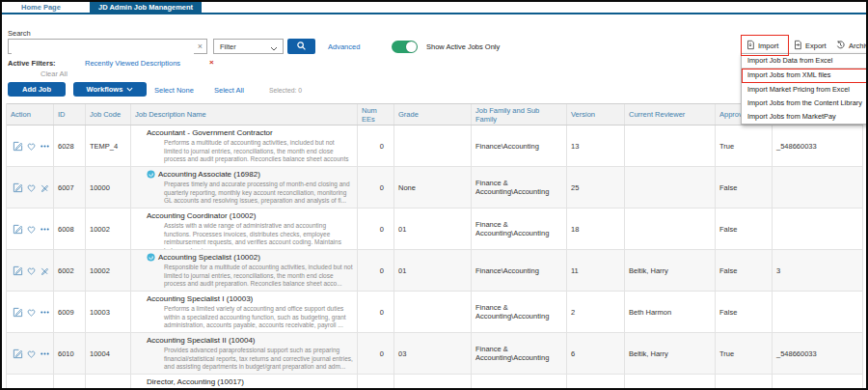  What do you see at coordinates (245, 353) in the screenshot?
I see `job-name-cell: Accounting Specialist II (10004)Provides…` at bounding box center [245, 353].